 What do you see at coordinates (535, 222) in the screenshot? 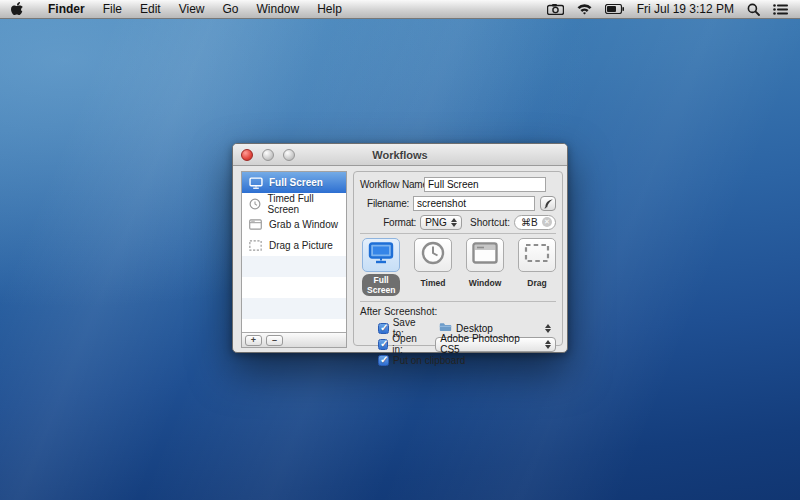
I see `shortcut-field: ⌘B ✕` at bounding box center [535, 222].